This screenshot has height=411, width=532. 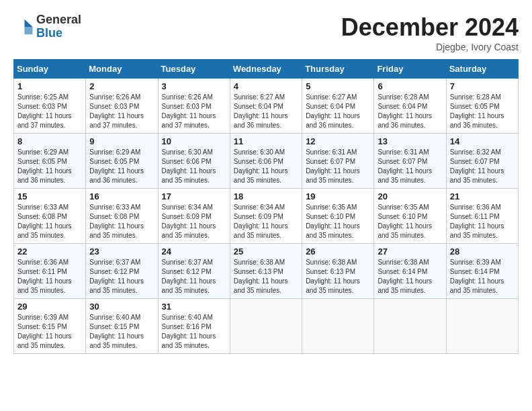 I want to click on day-number: 15, so click(x=50, y=196).